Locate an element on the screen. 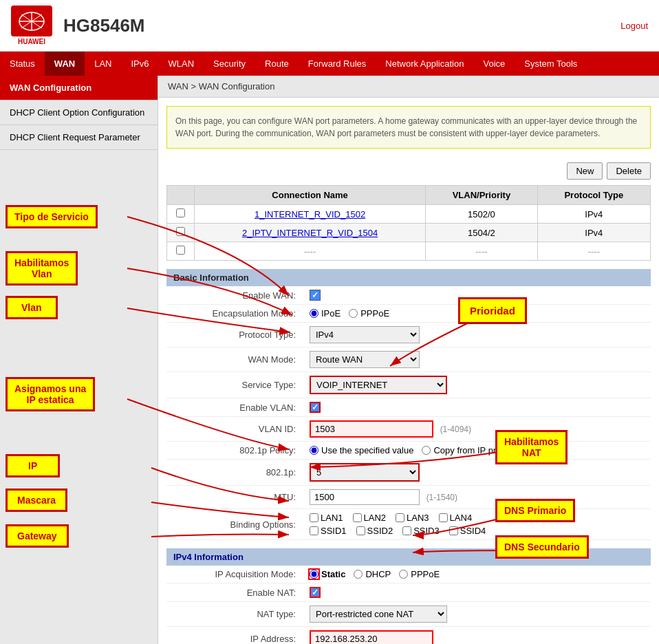 Image resolution: width=659 pixels, height=644 pixels. encap-ipoe-radio is located at coordinates (314, 314).